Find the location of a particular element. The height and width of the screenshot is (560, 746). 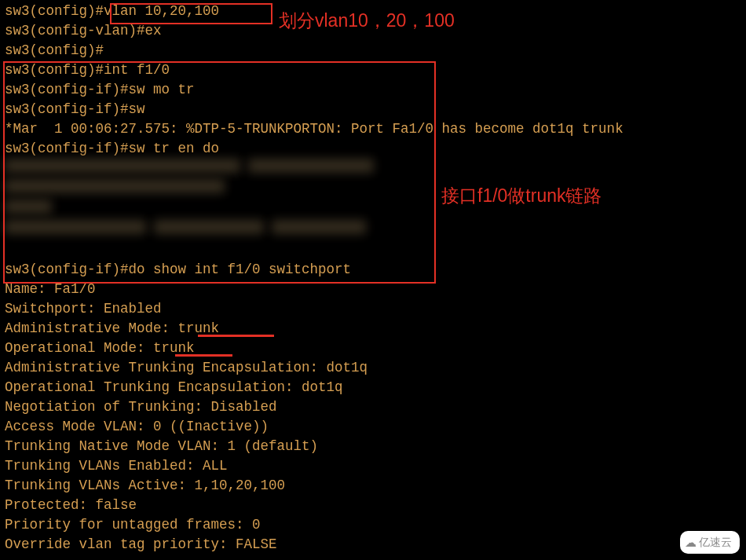

terminal-line: Protected: false is located at coordinates (373, 506).